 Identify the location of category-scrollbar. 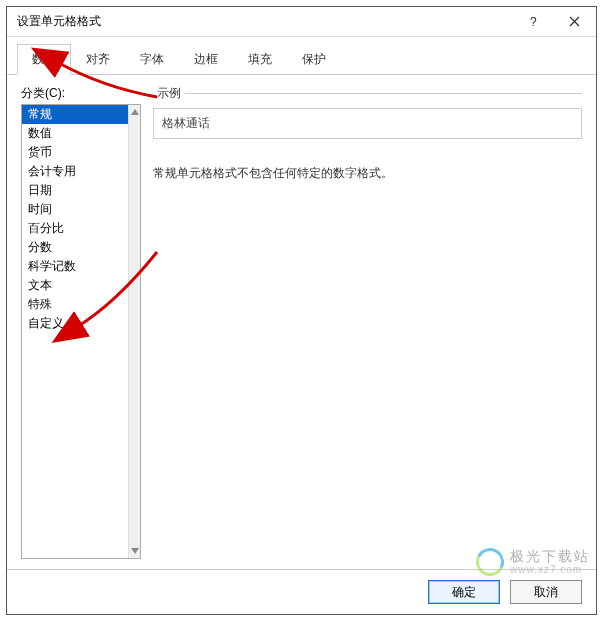
(134, 332).